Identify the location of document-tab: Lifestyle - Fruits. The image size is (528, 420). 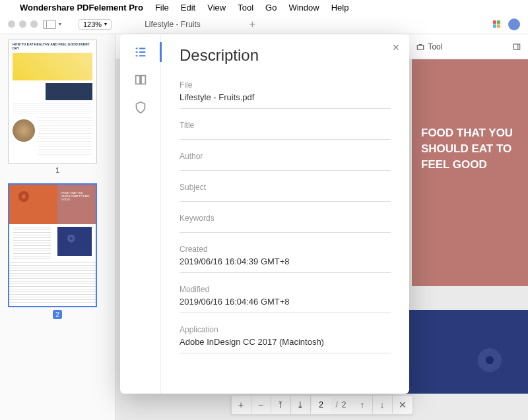
(173, 24).